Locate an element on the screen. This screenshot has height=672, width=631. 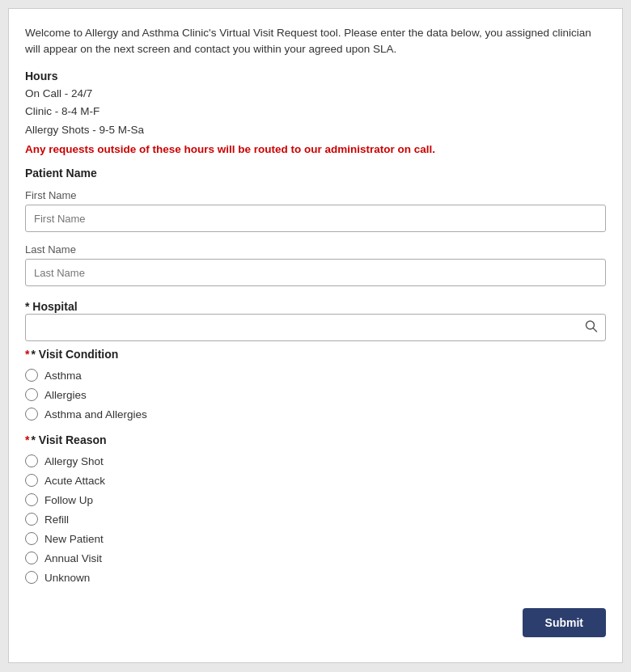
visit-reason-refill-radio is located at coordinates (32, 519).